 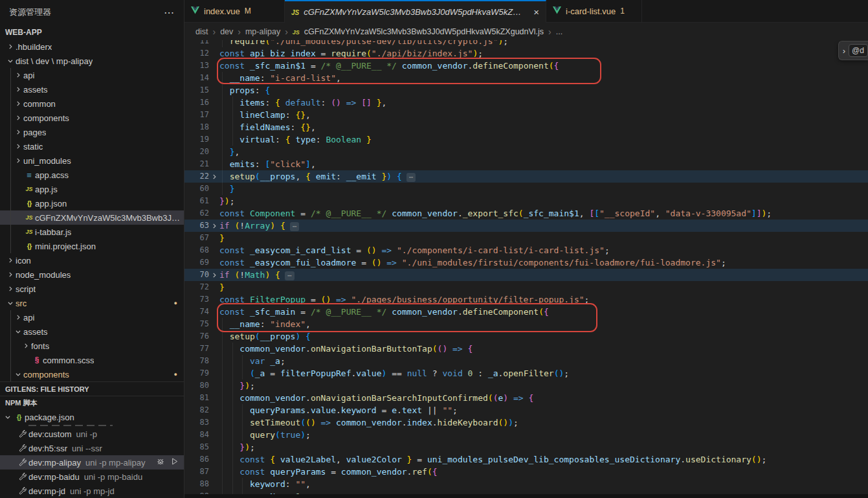 What do you see at coordinates (197, 152) in the screenshot?
I see `line-number: 20` at bounding box center [197, 152].